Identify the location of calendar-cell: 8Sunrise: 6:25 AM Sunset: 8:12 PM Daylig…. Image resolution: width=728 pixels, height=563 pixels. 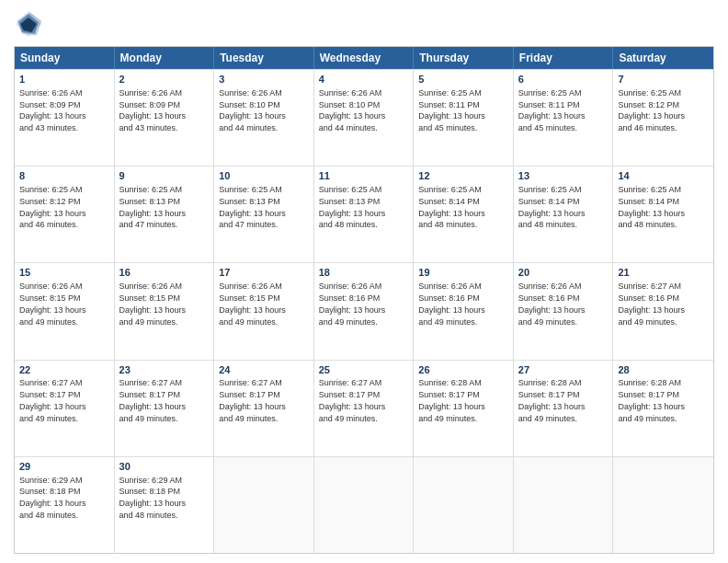
(64, 214).